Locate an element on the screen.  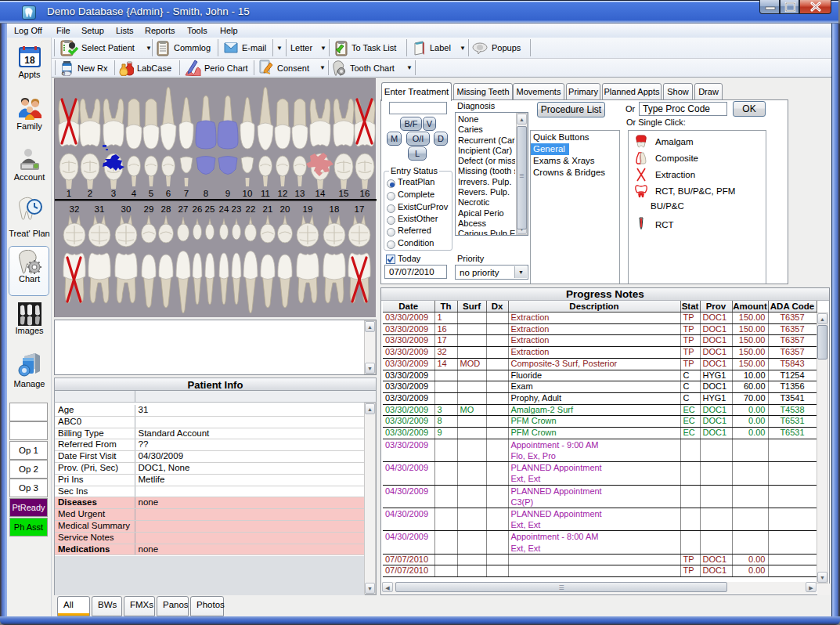
svg-text: 12 is located at coordinates (283, 193).